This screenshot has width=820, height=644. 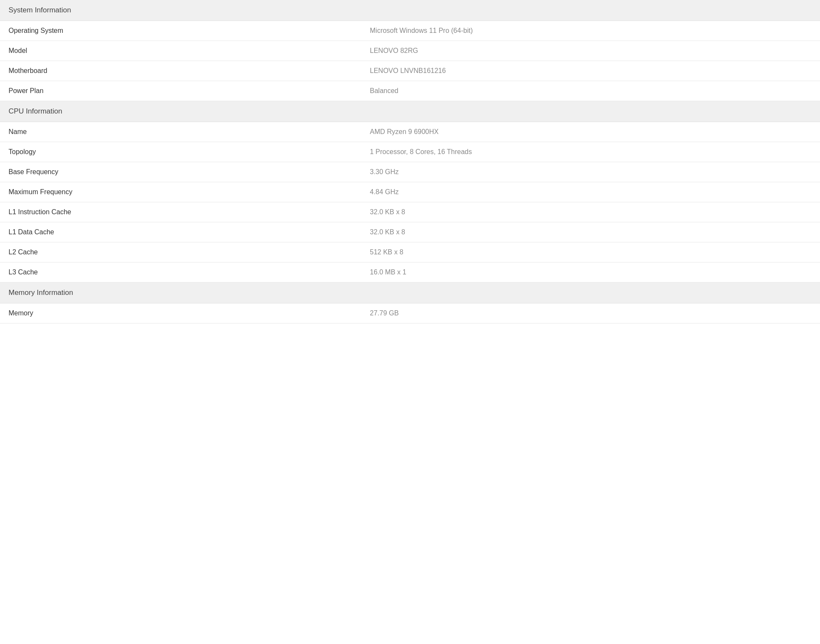 I want to click on section-memory-information: Memory InformationMemory27.79 GB, so click(x=410, y=303).